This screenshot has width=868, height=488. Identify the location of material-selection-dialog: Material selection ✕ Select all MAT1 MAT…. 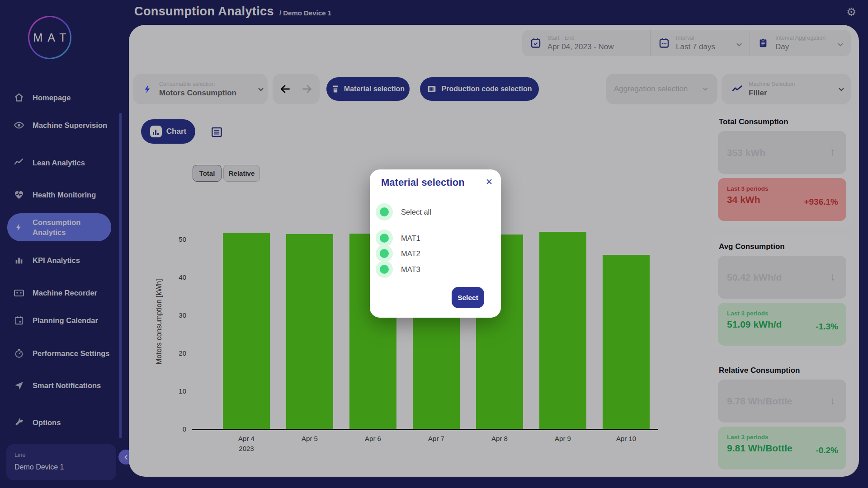
(435, 244).